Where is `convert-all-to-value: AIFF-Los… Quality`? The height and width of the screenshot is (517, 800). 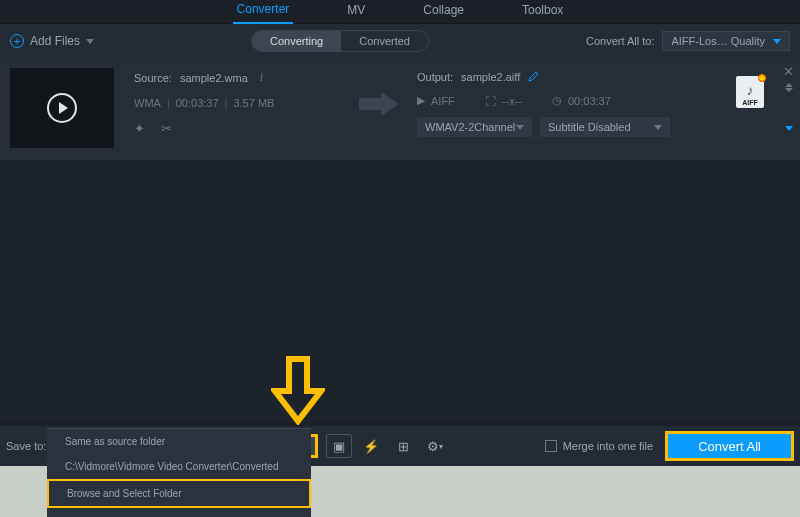 convert-all-to-value: AIFF-Los… Quality is located at coordinates (718, 41).